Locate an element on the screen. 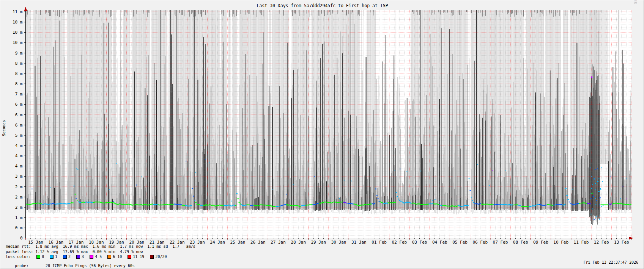  svg-text: 07 Feb is located at coordinates (501, 242).